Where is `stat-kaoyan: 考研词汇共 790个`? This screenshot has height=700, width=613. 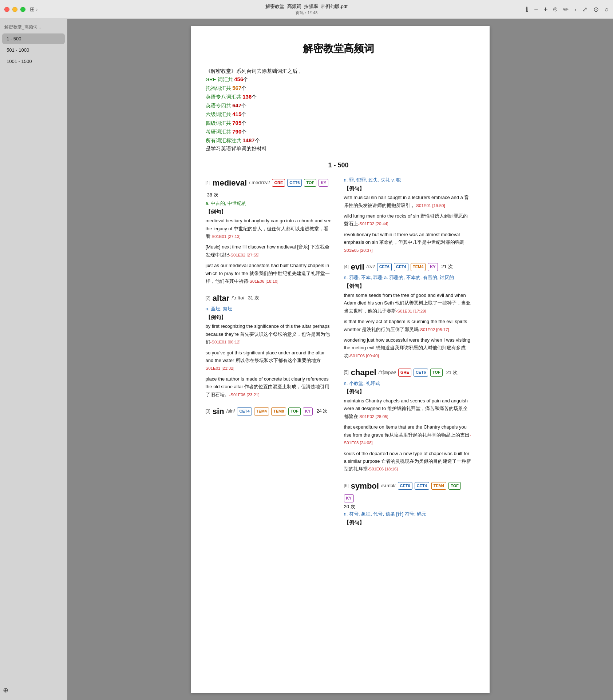 stat-kaoyan: 考研词汇共 790个 is located at coordinates (269, 132).